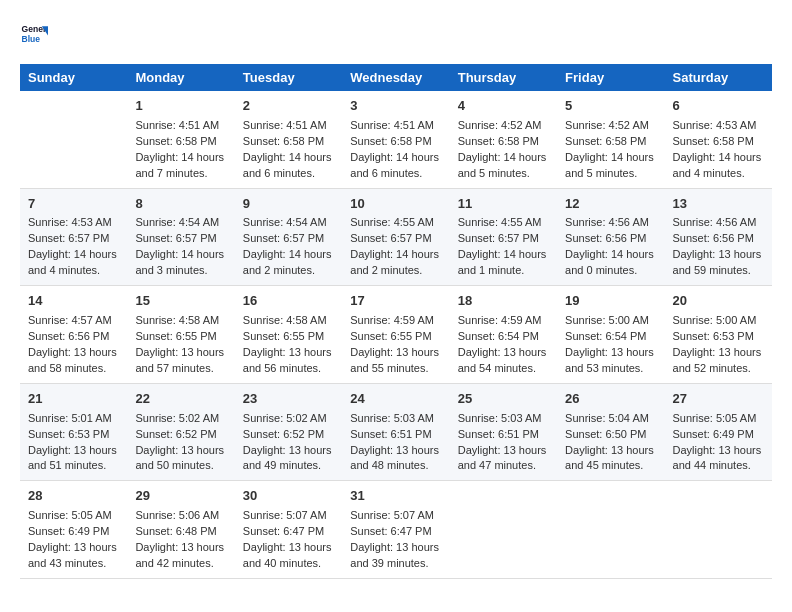  Describe the element at coordinates (74, 466) in the screenshot. I see `day-info: and 51 minutes.` at that location.